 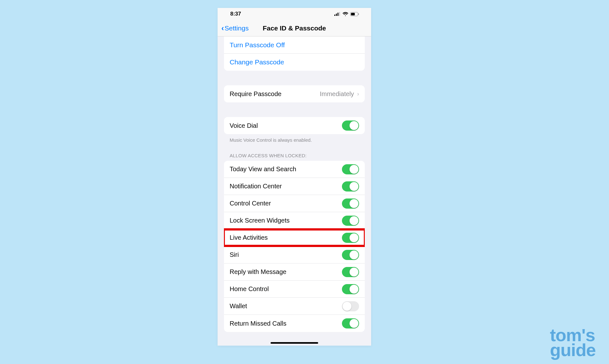 What do you see at coordinates (294, 94) in the screenshot?
I see `require-passcode-row: Require Passcode Immediately ›` at bounding box center [294, 94].